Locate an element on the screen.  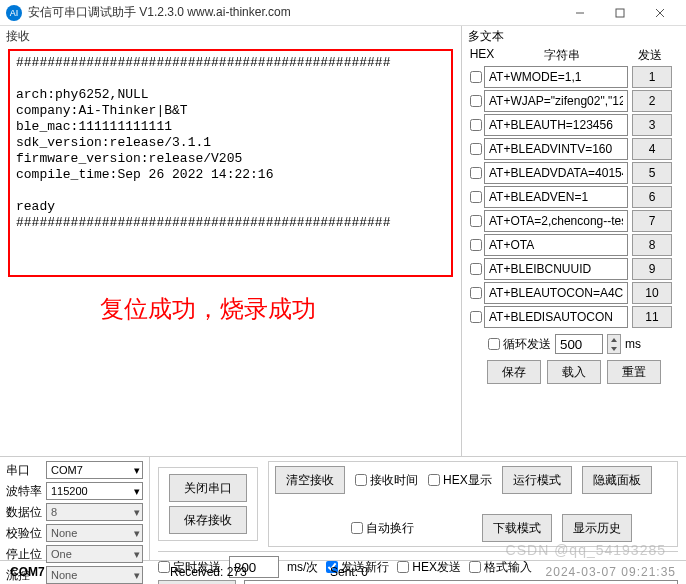
databits-select: 8▾ is located at coordinates (94, 512).